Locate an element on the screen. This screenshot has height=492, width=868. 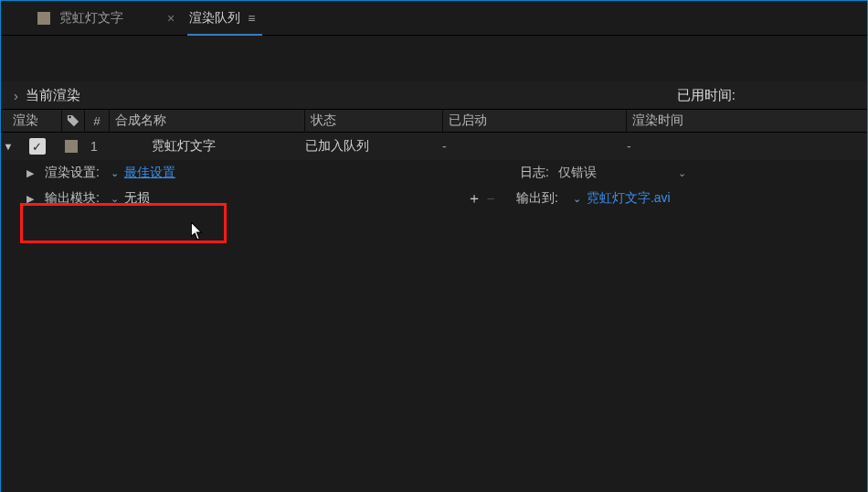
render-settings-value: 最佳设置 is located at coordinates (150, 173).